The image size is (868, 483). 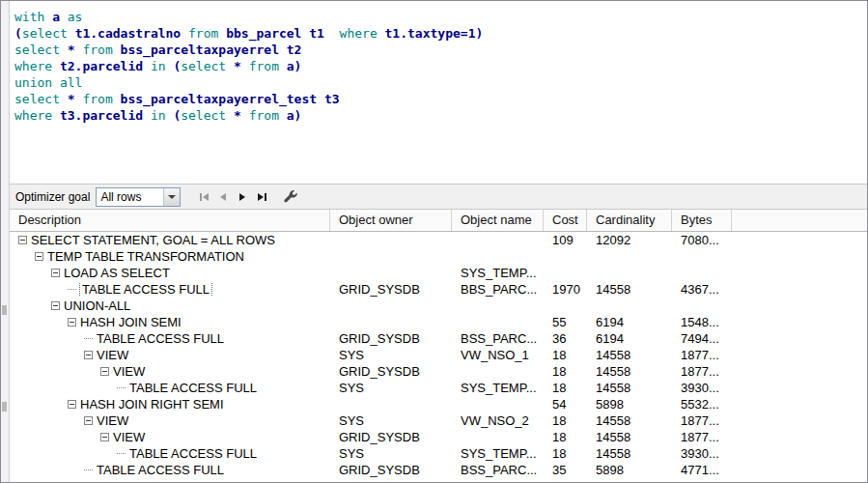 I want to click on optimizer-goal-value: All rows, so click(x=129, y=197).